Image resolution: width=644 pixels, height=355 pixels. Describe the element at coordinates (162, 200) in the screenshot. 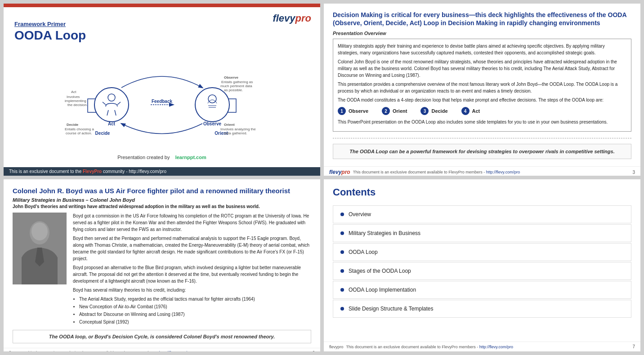

I see `slide3-subtitle: Military Strategies in Business – Colone…` at that location.